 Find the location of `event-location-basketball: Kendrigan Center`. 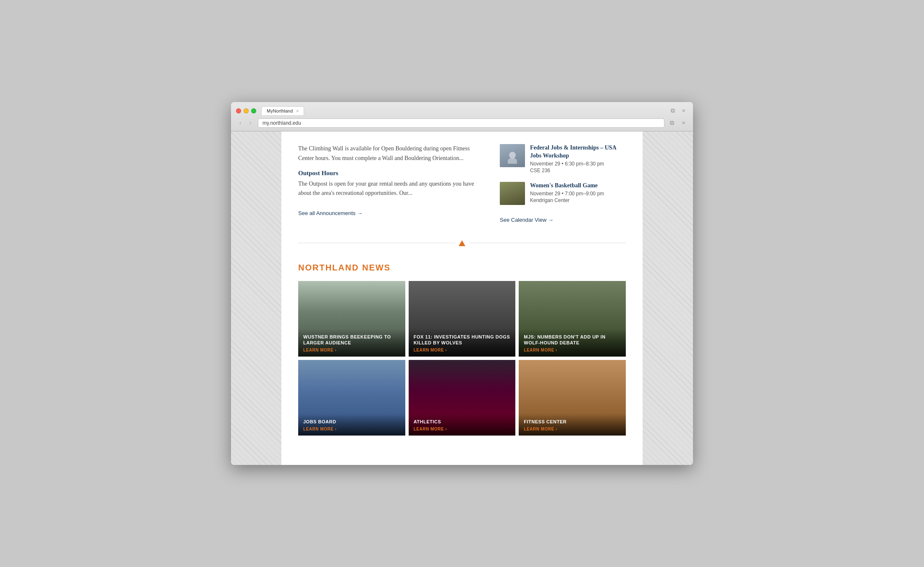

event-location-basketball: Kendrigan Center is located at coordinates (567, 200).